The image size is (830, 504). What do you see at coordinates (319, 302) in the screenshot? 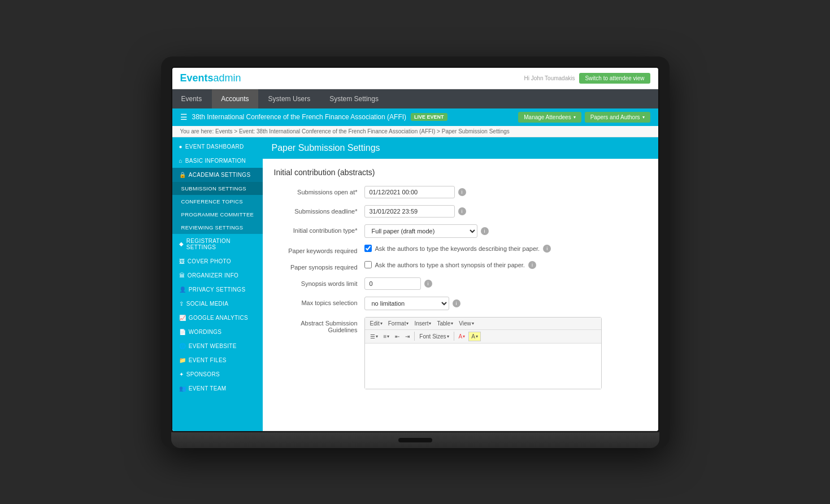
I see `max-topics-label: Max topics selection` at bounding box center [319, 302].